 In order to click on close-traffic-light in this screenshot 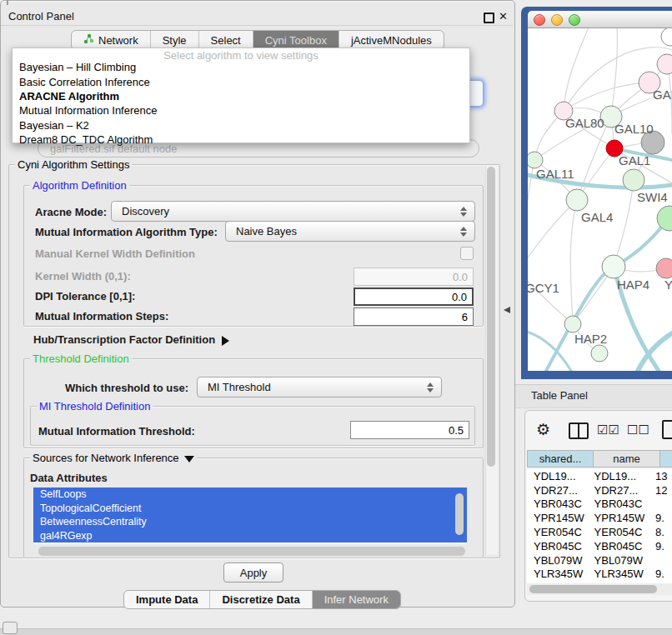, I will do `click(539, 20)`.